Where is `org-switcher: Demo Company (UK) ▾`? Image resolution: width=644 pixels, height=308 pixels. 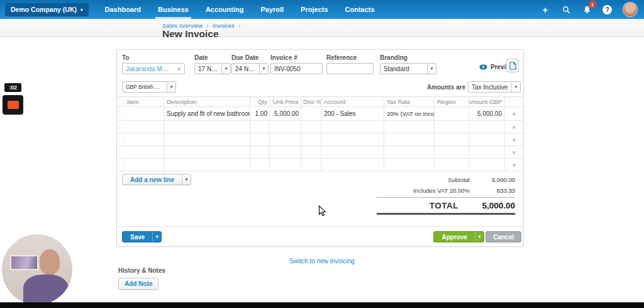
org-switcher: Demo Company (UK) ▾ is located at coordinates (47, 10).